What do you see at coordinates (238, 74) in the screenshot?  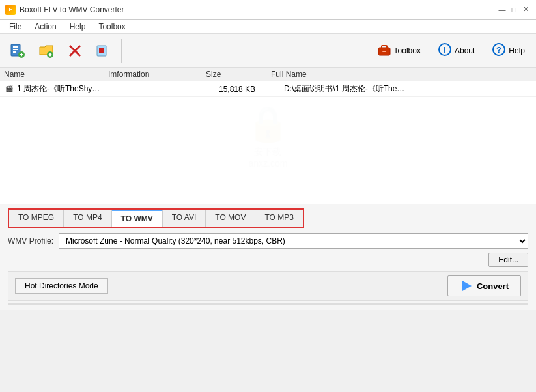 I see `col-header-size: Size` at bounding box center [238, 74].